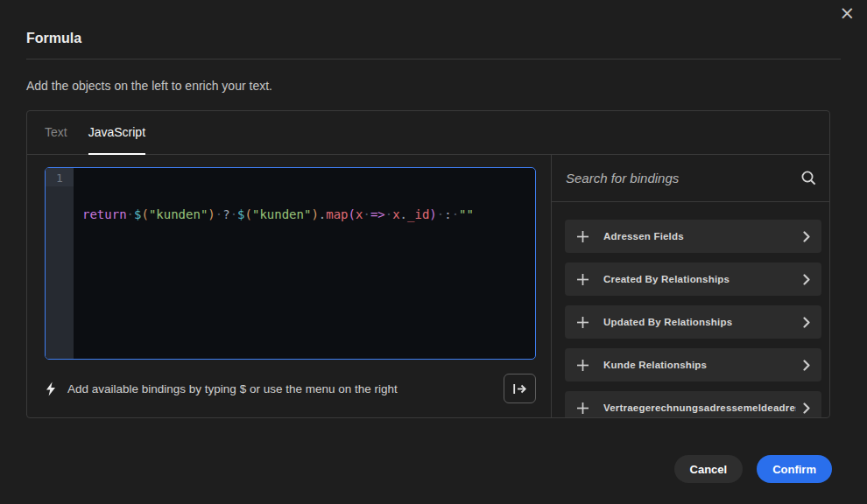 The width and height of the screenshot is (867, 504). What do you see at coordinates (291, 388) in the screenshot?
I see `editor-hint-row: Add available bindings by typing $ or us…` at bounding box center [291, 388].